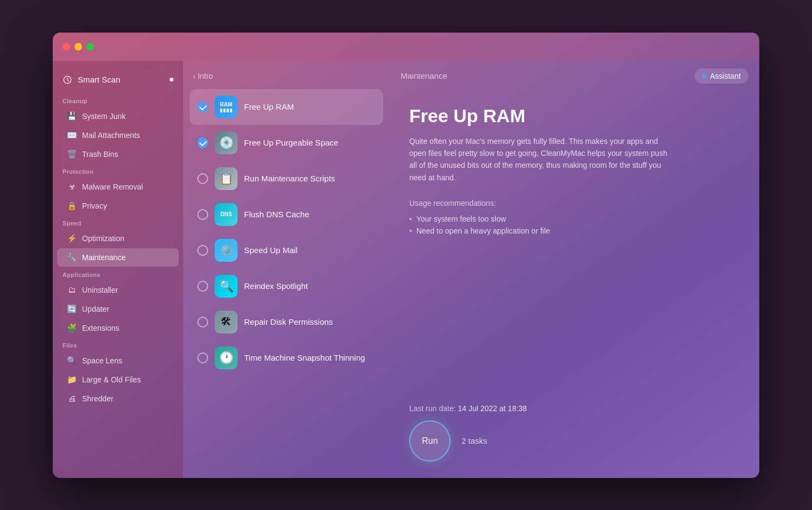 This screenshot has width=812, height=510. Describe the element at coordinates (118, 135) in the screenshot. I see `sidebar-item-mail-attachments: ✉️Mail Attachments` at that location.